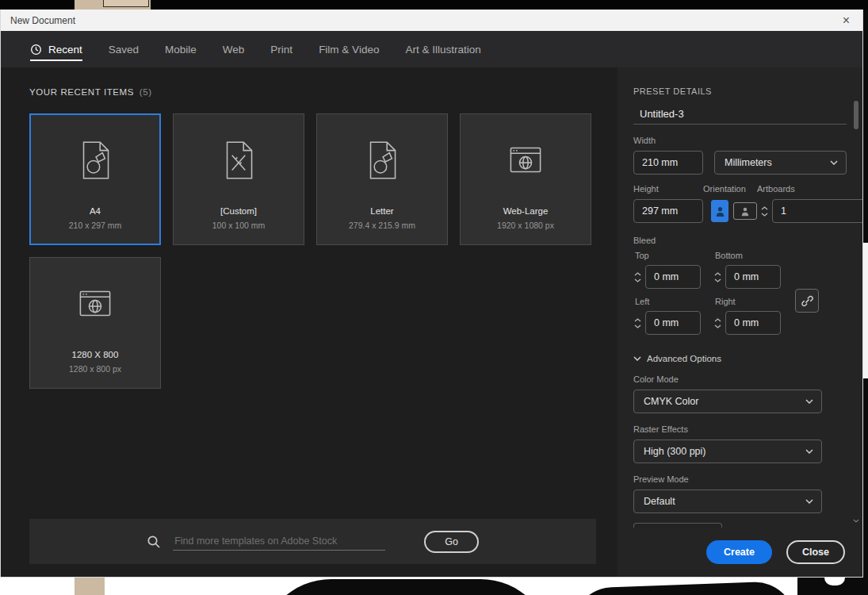 The height and width of the screenshot is (595, 868). I want to click on background-app-top, so click(434, 5).